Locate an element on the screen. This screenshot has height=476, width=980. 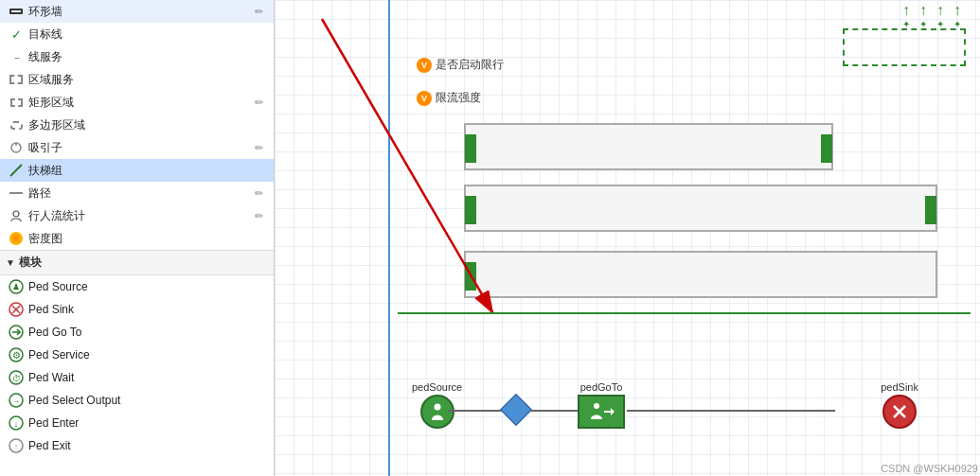
ped-service-icon: ⚙ is located at coordinates (16, 355).